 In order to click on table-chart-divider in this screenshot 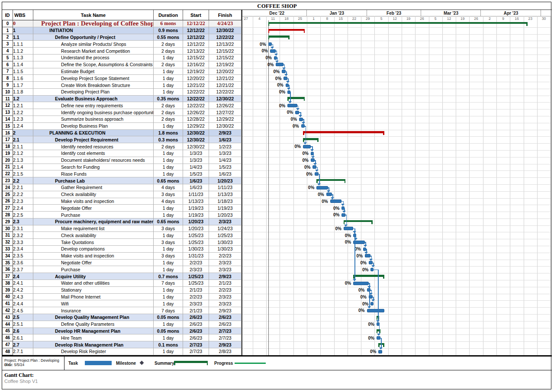, I will do `click(242, 183)`.